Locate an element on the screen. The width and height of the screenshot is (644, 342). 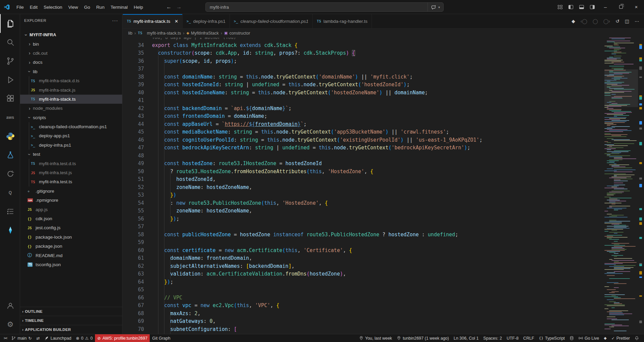
change-icon: ◯ is located at coordinates (595, 21).